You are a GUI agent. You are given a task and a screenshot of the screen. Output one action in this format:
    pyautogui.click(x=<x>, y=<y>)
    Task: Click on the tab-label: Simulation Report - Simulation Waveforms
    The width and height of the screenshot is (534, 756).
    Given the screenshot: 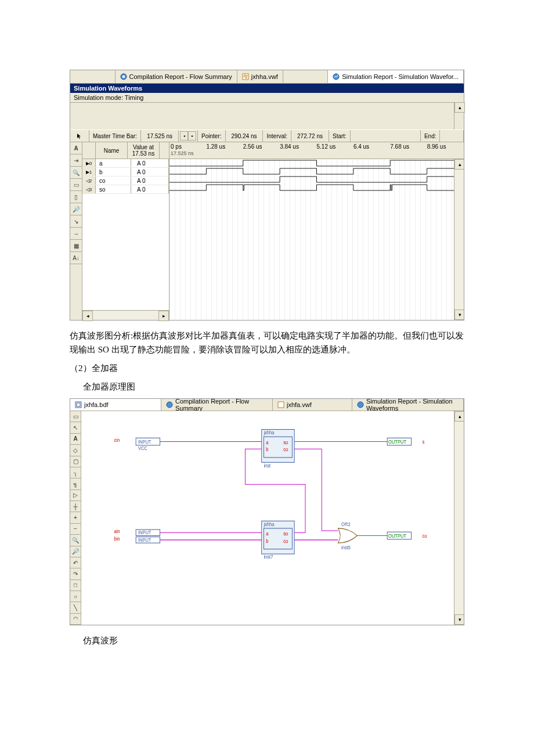 What is the action you would take?
    pyautogui.click(x=412, y=405)
    